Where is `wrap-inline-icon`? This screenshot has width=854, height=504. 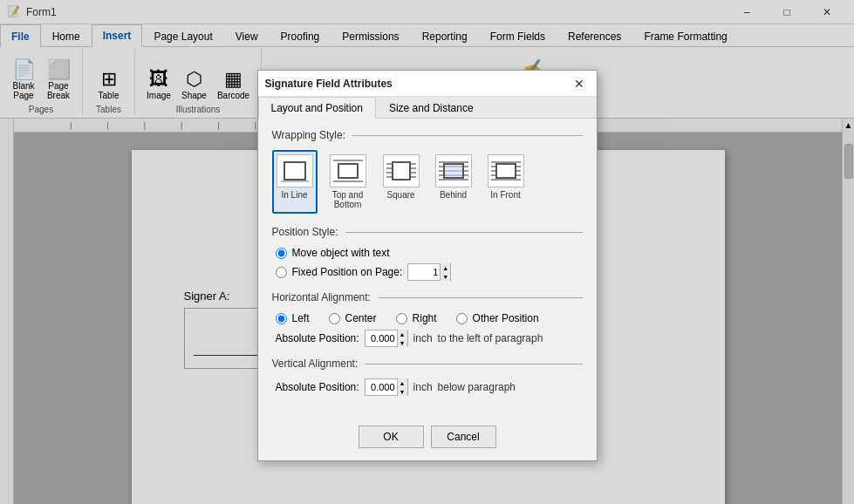
wrap-inline-icon is located at coordinates (295, 171).